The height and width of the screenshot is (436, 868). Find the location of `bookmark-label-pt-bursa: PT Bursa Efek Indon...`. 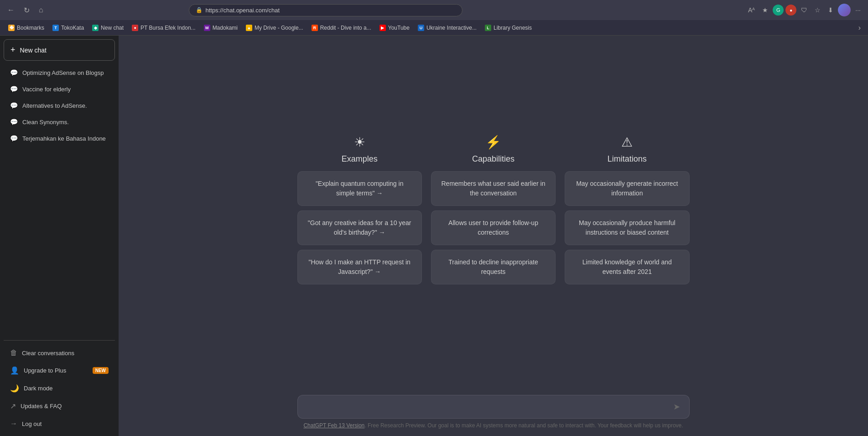

bookmark-label-pt-bursa: PT Bursa Efek Indon... is located at coordinates (168, 28).